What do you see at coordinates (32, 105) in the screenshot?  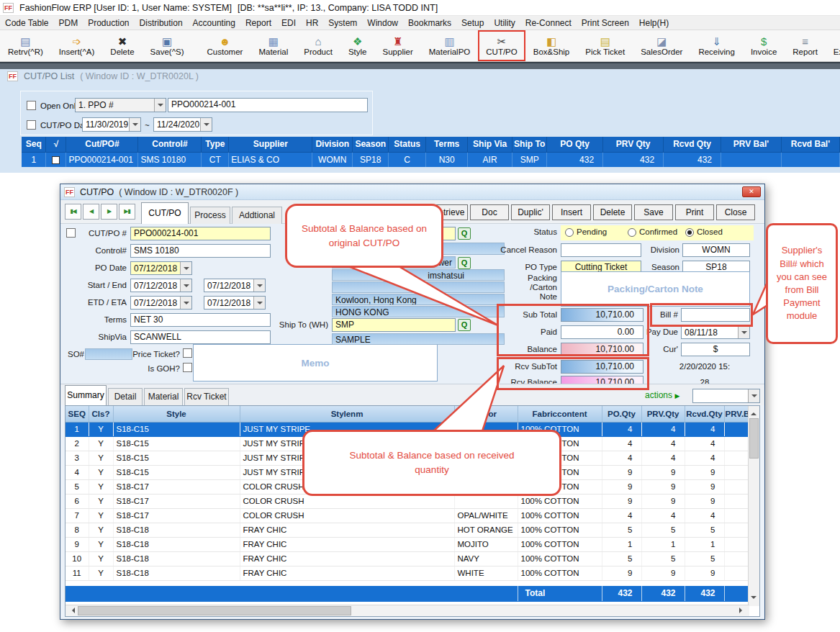 I see `open-only-checkbox` at bounding box center [32, 105].